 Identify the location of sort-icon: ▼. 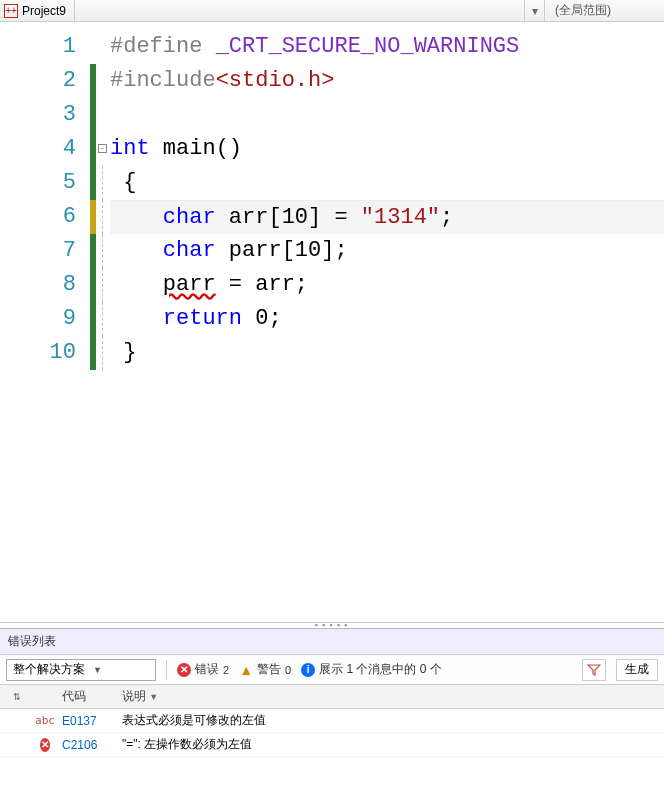
(154, 697).